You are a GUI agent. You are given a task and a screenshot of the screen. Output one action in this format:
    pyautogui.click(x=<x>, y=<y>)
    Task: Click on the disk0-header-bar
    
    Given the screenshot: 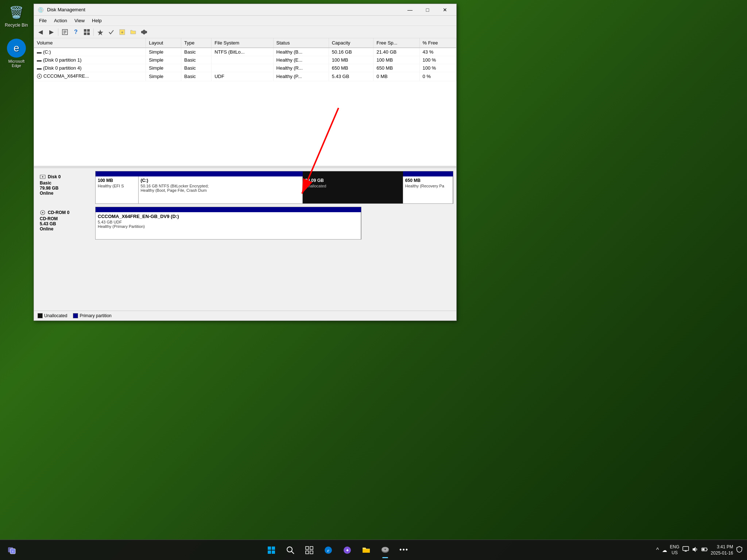 What is the action you would take?
    pyautogui.click(x=274, y=174)
    